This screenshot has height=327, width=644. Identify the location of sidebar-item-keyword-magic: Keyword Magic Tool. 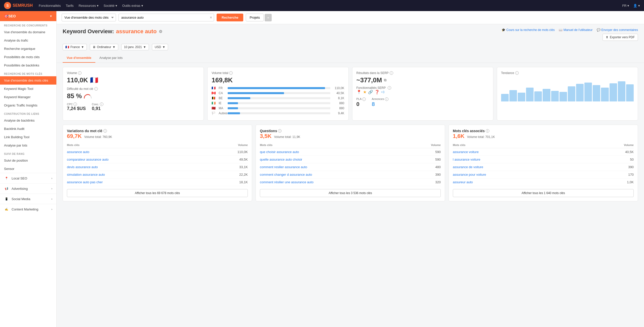
(28, 89).